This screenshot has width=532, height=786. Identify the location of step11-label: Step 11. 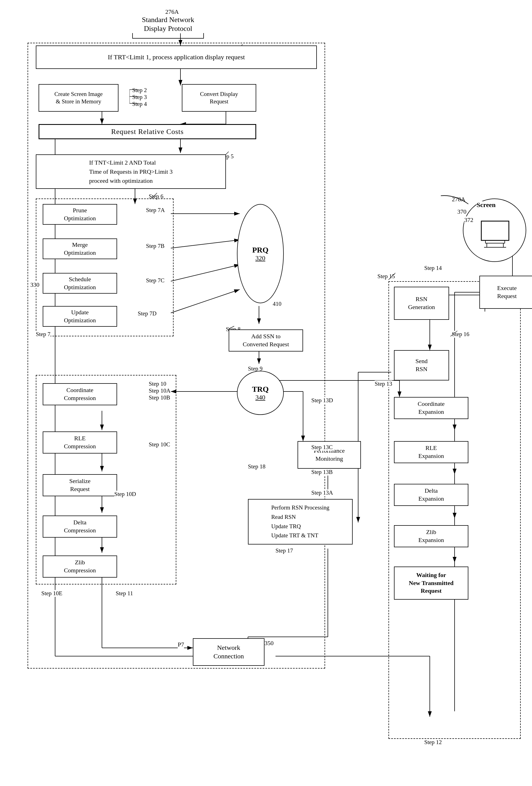
(124, 593).